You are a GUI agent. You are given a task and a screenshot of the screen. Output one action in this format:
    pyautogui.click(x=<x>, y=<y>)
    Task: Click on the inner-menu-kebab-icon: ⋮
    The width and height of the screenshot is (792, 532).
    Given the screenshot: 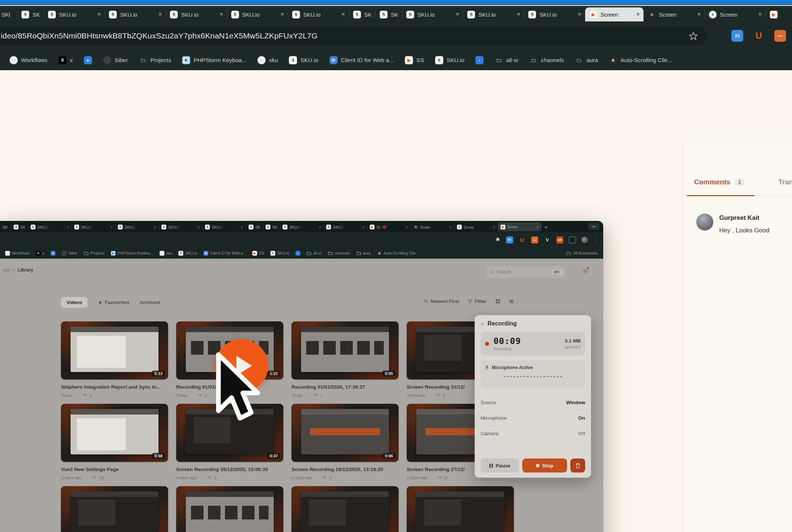 What is the action you would take?
    pyautogui.click(x=595, y=240)
    